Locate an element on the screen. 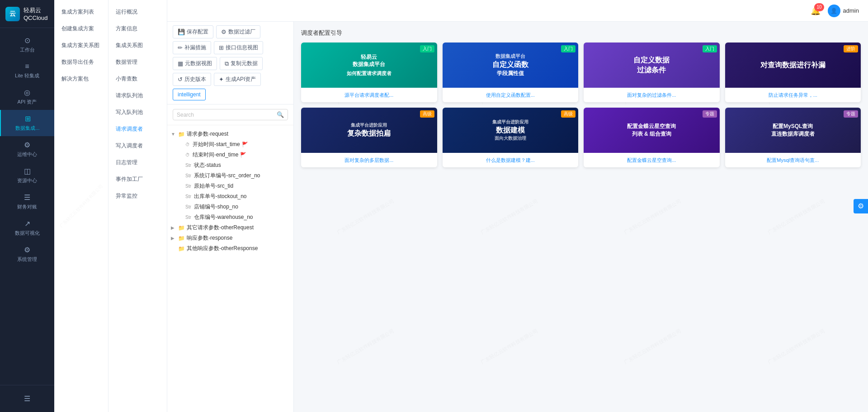 The height and width of the screenshot is (412, 868). metadata-view-btn: ▦ 元数据视图 is located at coordinates (195, 63).